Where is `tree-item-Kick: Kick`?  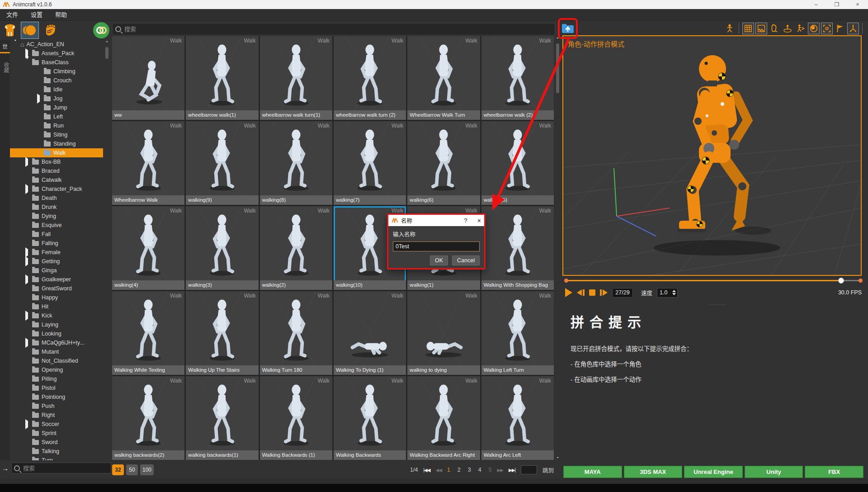 tree-item-Kick: Kick is located at coordinates (57, 316).